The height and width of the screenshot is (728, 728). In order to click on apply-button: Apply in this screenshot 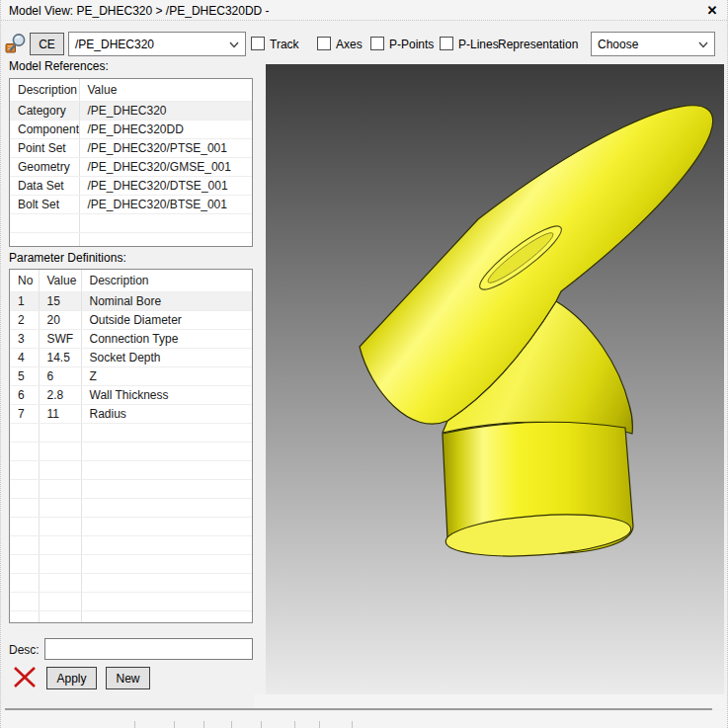, I will do `click(71, 678)`.